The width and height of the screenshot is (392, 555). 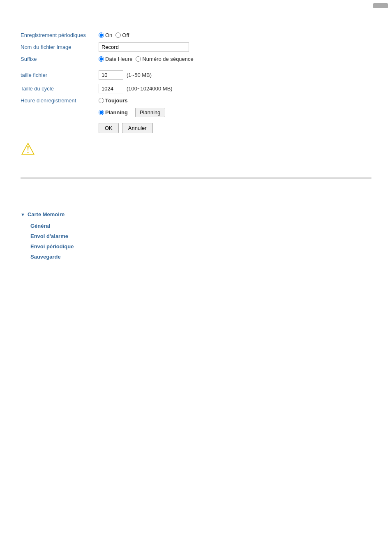 What do you see at coordinates (150, 113) in the screenshot?
I see `planning-button: Planning` at bounding box center [150, 113].